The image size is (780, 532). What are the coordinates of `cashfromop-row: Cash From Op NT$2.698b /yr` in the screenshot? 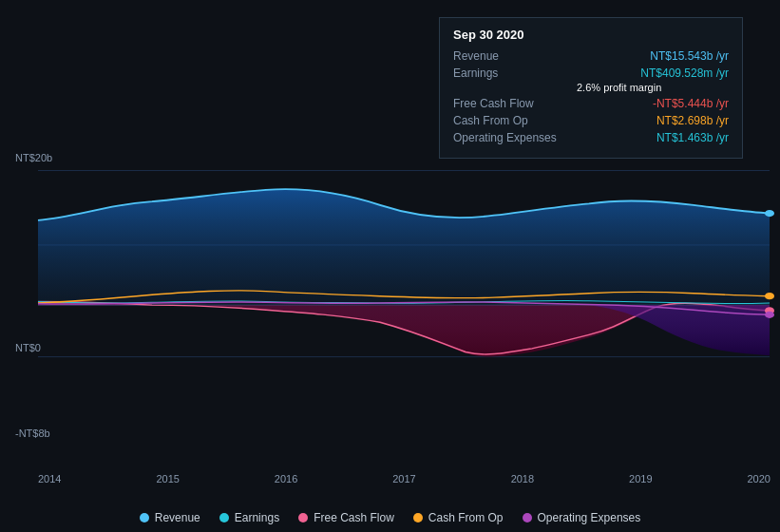 It's located at (591, 121).